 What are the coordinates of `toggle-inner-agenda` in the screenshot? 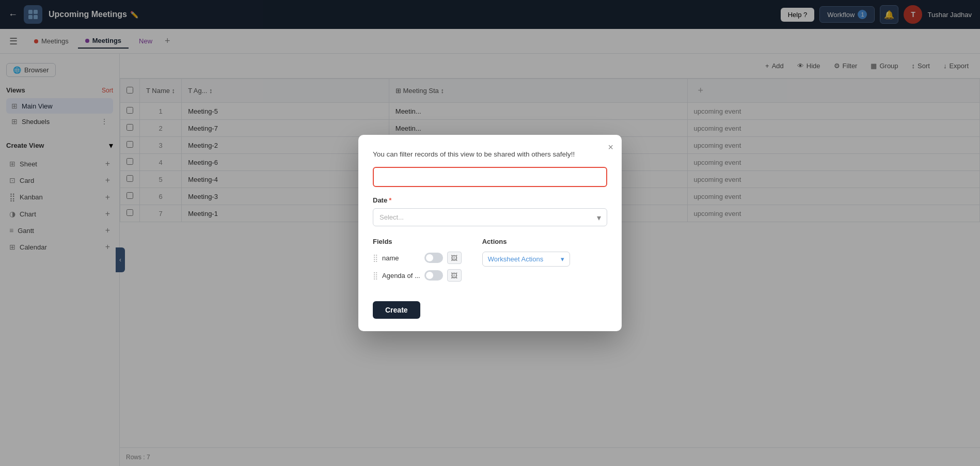 It's located at (430, 275).